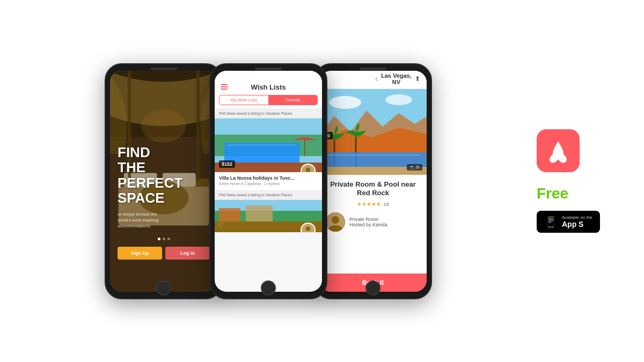 The height and width of the screenshot is (362, 644). I want to click on status-battery-2: 100%, so click(308, 77).